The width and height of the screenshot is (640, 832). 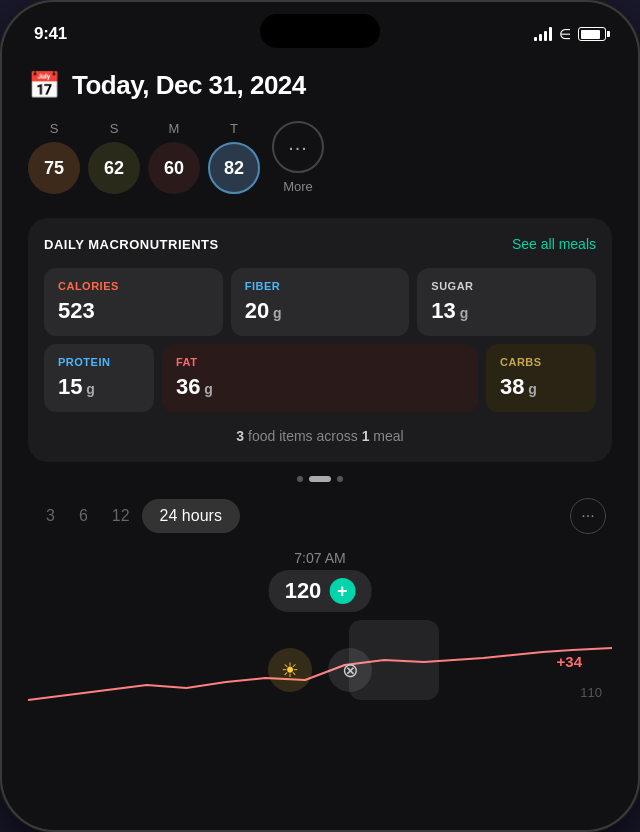 What do you see at coordinates (320, 378) in the screenshot?
I see `macro-grid-row2: PROTEIN 15 g FAT 36 g CARBS` at bounding box center [320, 378].